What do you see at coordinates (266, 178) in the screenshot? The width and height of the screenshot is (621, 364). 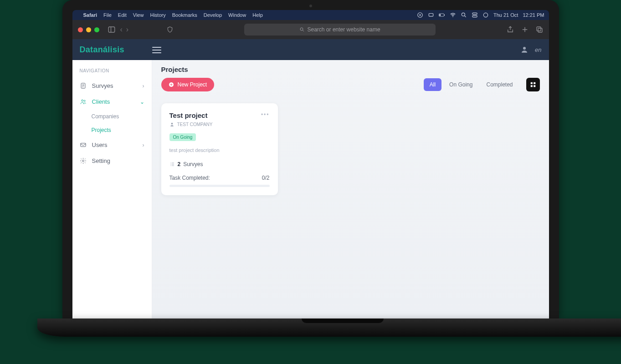 I see `task-completed-value: 0/2` at bounding box center [266, 178].